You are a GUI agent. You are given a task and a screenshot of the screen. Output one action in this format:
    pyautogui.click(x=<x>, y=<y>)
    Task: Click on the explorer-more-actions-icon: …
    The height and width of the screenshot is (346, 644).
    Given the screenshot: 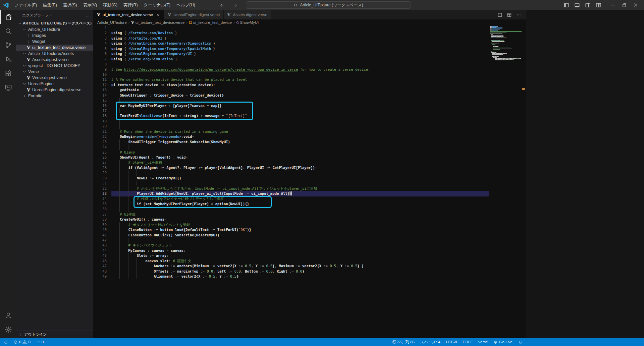 What is the action you would take?
    pyautogui.click(x=88, y=15)
    